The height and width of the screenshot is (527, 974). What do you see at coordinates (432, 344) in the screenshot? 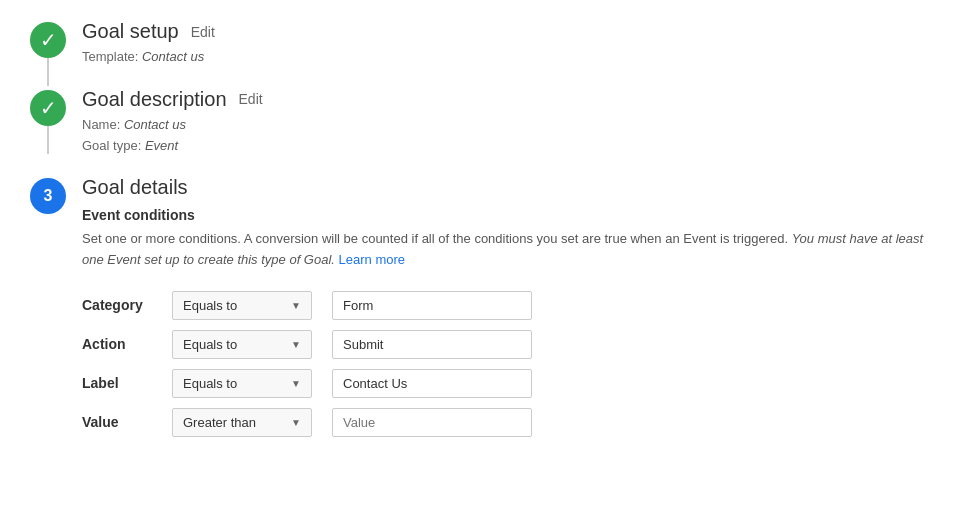
I see `cond-input-action` at bounding box center [432, 344].